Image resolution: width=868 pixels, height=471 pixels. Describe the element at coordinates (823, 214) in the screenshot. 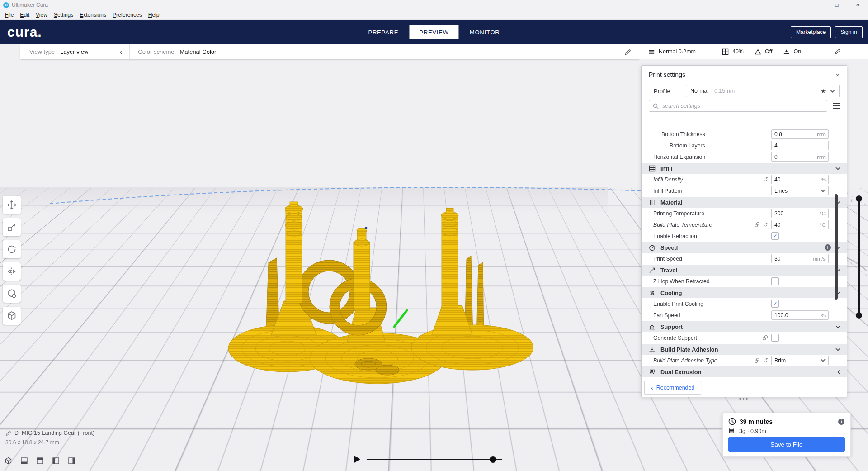

I see `unit-label: °C` at that location.